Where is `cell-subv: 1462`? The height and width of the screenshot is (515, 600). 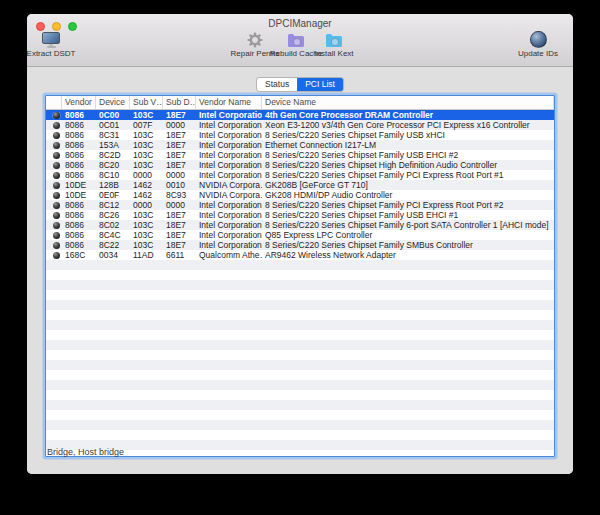
cell-subv: 1462 is located at coordinates (146, 195).